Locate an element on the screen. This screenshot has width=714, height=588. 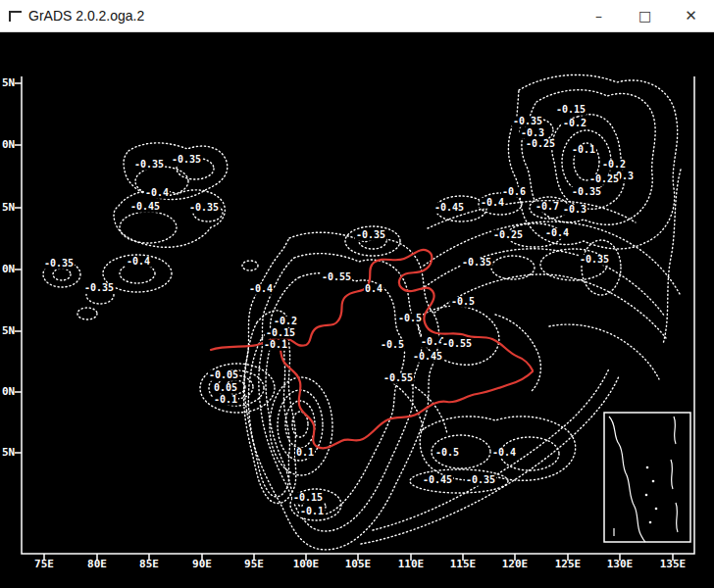
inset-islands-arc is located at coordinates (675, 474).